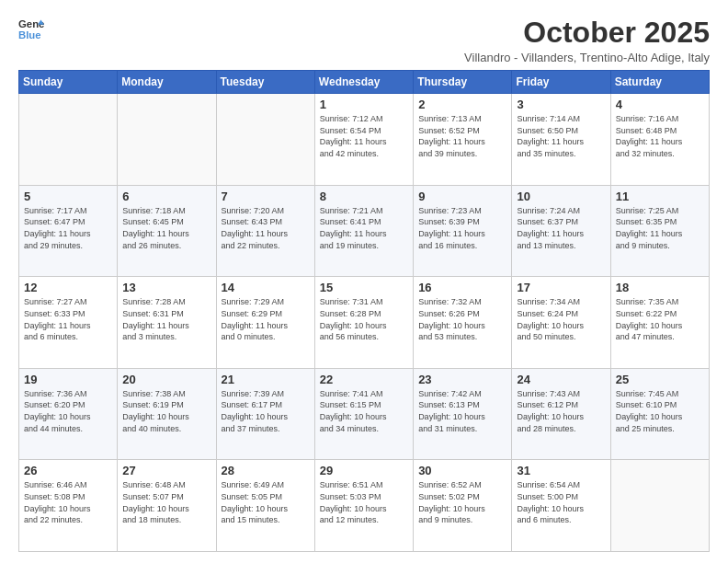  I want to click on calendar-cell-4-2: 20Sunrise: 7:38 AM Sunset: 6:19 PM Dayli…, so click(167, 414).